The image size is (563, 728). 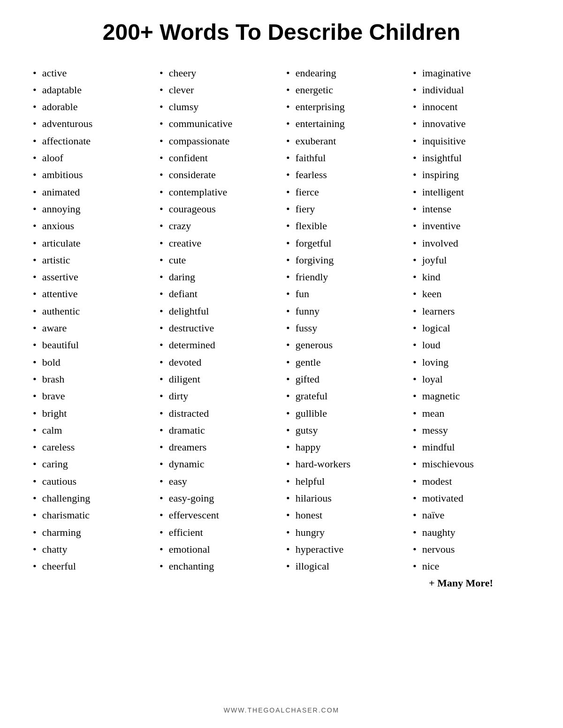 What do you see at coordinates (218, 379) in the screenshot?
I see `list-item: diligent` at bounding box center [218, 379].